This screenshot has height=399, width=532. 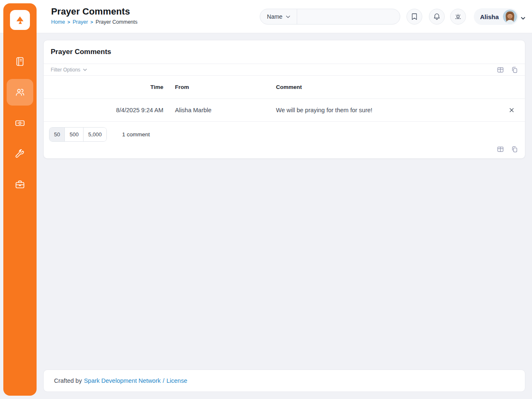 I want to click on footer-prefix: Crafted by, so click(x=68, y=381).